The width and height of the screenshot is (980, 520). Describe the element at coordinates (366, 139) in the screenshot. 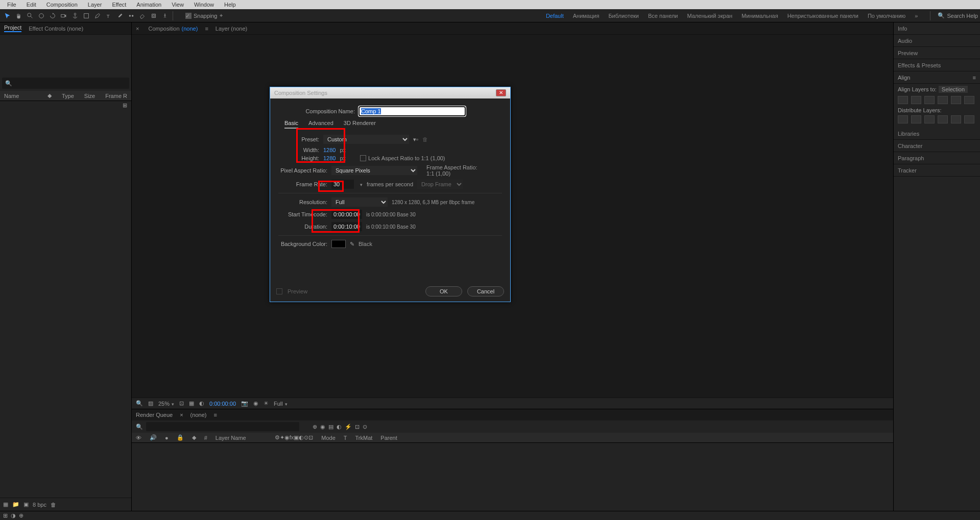

I see `preset-dropdown: Custom` at that location.